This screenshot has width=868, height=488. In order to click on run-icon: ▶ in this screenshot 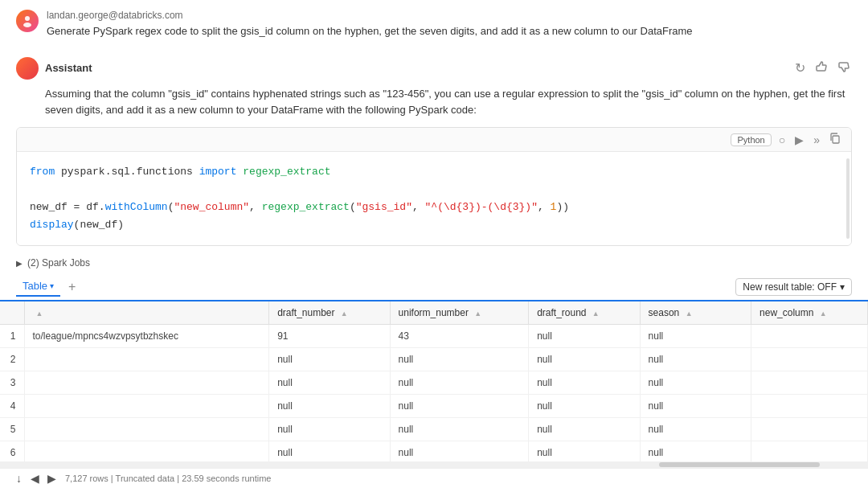, I will do `click(799, 140)`.